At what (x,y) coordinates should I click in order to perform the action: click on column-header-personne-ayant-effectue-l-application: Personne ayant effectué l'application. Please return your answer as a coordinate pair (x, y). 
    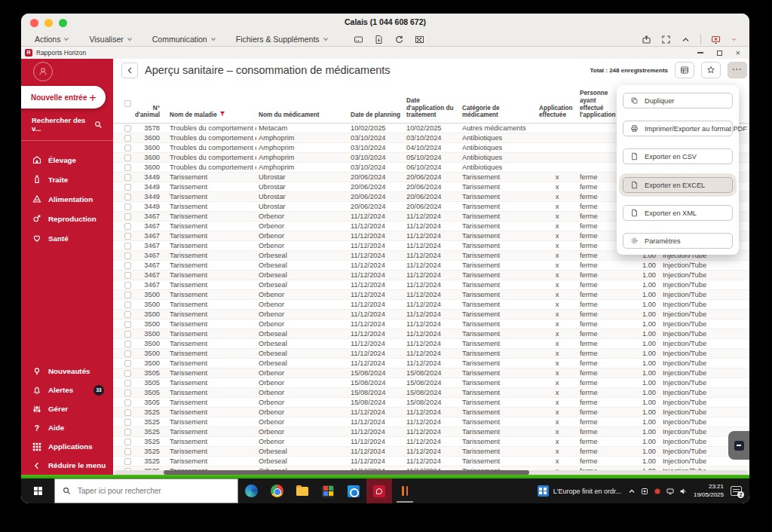
    Looking at the image, I should click on (597, 104).